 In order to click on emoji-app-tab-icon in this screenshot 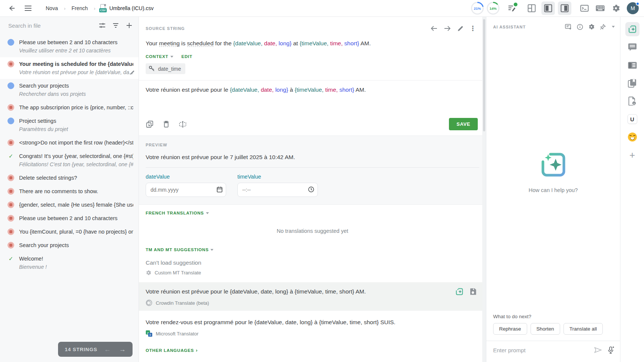, I will do `click(632, 137)`.